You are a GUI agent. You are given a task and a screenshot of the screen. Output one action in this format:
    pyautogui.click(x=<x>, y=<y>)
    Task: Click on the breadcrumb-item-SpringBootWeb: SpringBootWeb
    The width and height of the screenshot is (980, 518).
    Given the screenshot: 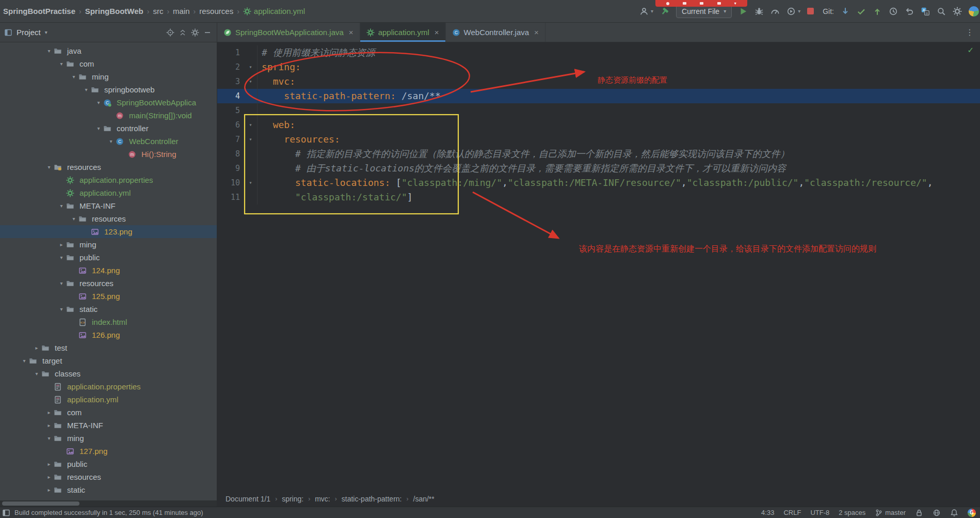 What is the action you would take?
    pyautogui.click(x=115, y=11)
    